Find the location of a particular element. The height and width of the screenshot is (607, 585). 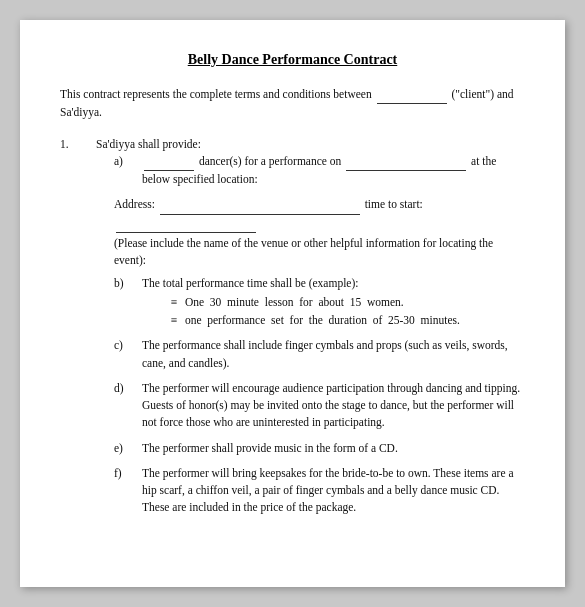

address-line: Address: time to start: is located at coordinates (320, 214).